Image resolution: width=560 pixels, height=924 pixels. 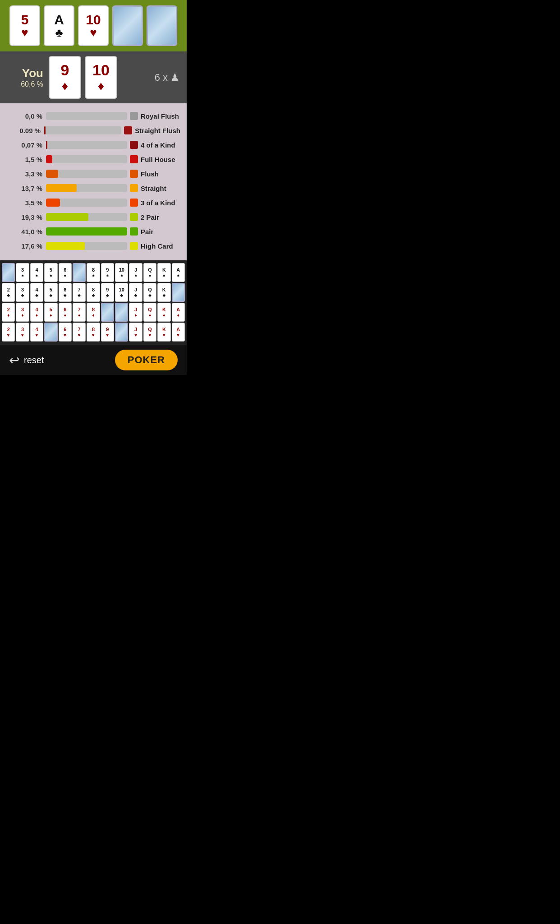 What do you see at coordinates (25, 26) in the screenshot?
I see `community-card-5h: 5♥` at bounding box center [25, 26].